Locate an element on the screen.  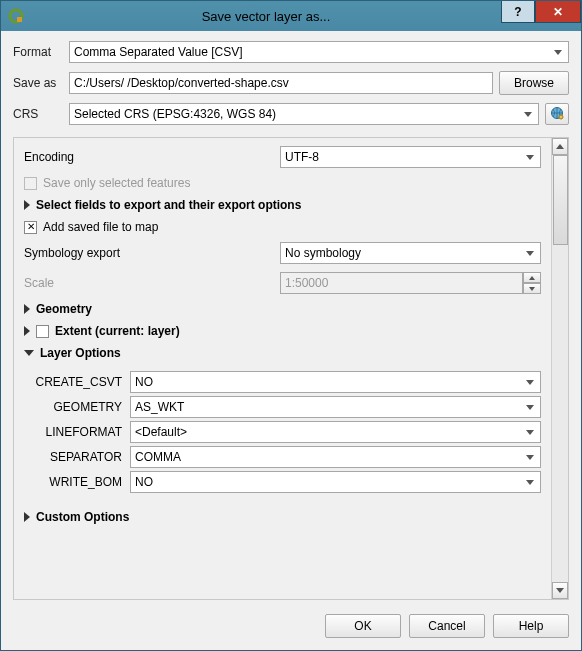
write-bom-select: NO is located at coordinates (336, 482).